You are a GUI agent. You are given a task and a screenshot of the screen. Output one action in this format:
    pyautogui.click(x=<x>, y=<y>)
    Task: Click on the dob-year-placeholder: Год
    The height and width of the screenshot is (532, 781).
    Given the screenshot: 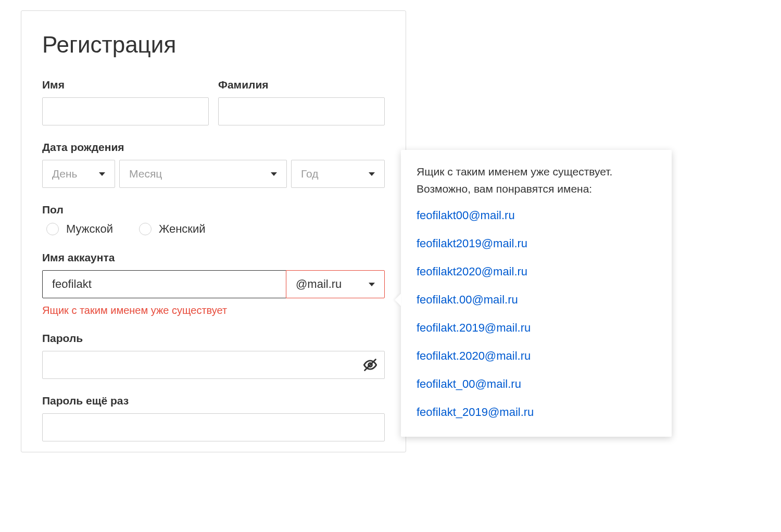 What is the action you would take?
    pyautogui.click(x=309, y=174)
    